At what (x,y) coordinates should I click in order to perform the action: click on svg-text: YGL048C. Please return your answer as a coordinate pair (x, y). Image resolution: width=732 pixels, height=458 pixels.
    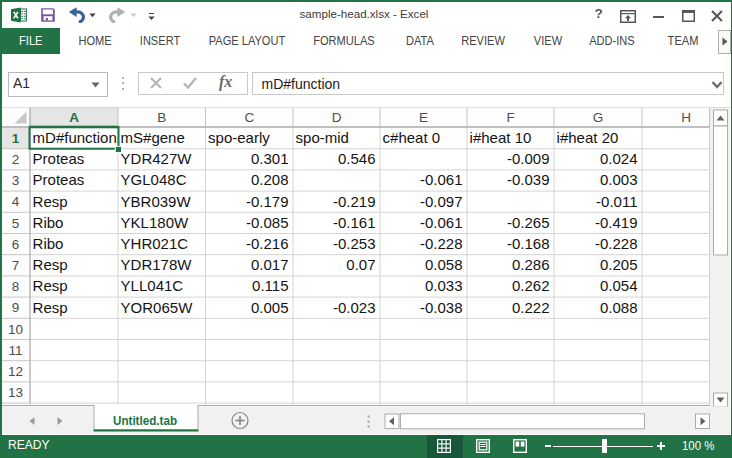
    Looking at the image, I should click on (154, 180).